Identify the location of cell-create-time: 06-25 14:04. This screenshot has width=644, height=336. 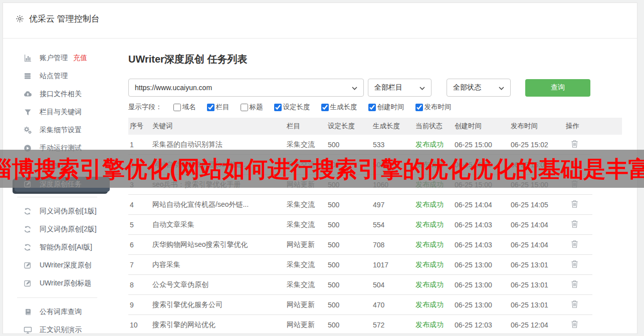
(481, 205).